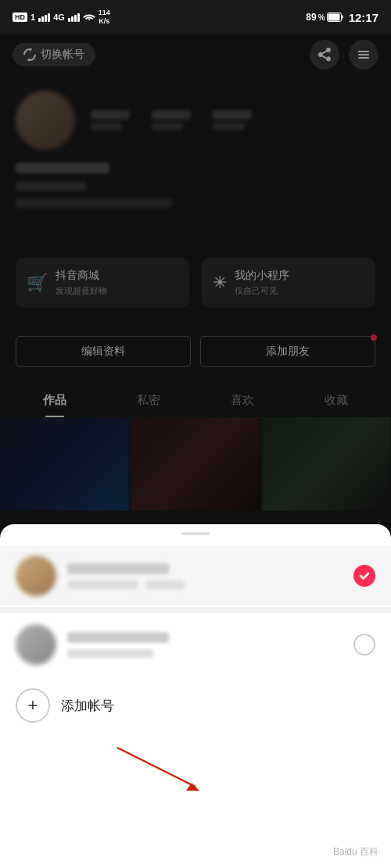 Image resolution: width=391 pixels, height=868 pixels. I want to click on watermark: Baidu 百科, so click(356, 852).